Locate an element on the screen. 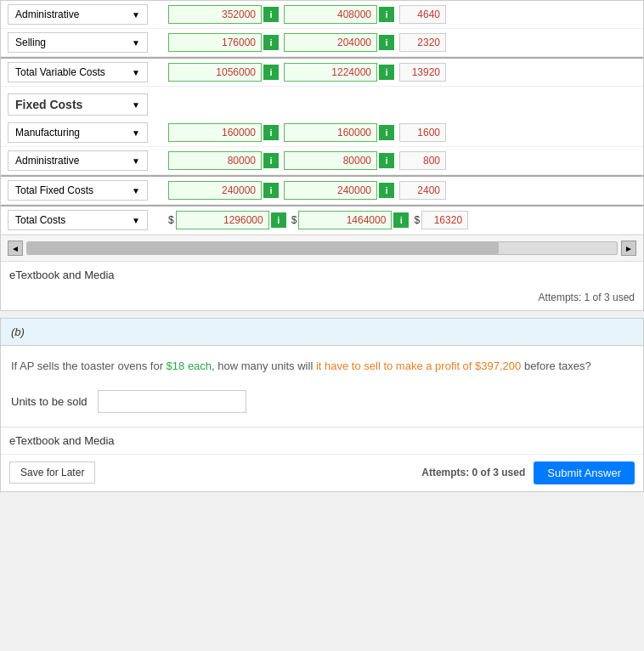 Image resolution: width=644 pixels, height=651 pixels. scroll-left-button: ◄ is located at coordinates (15, 248).